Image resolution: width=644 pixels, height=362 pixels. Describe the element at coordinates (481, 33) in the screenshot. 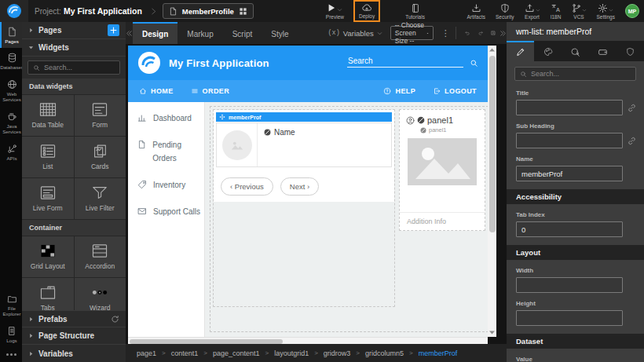

I see `redo-icon` at that location.